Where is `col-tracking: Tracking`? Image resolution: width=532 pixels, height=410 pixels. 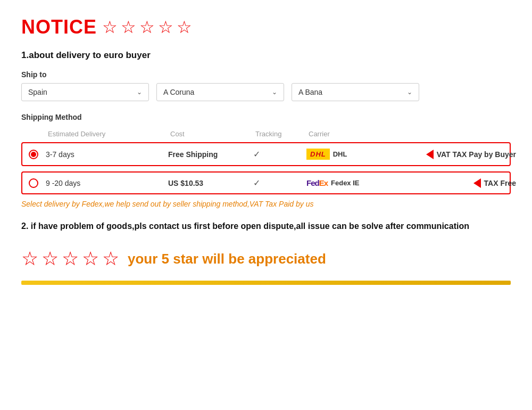
col-tracking: Tracking is located at coordinates (282, 134).